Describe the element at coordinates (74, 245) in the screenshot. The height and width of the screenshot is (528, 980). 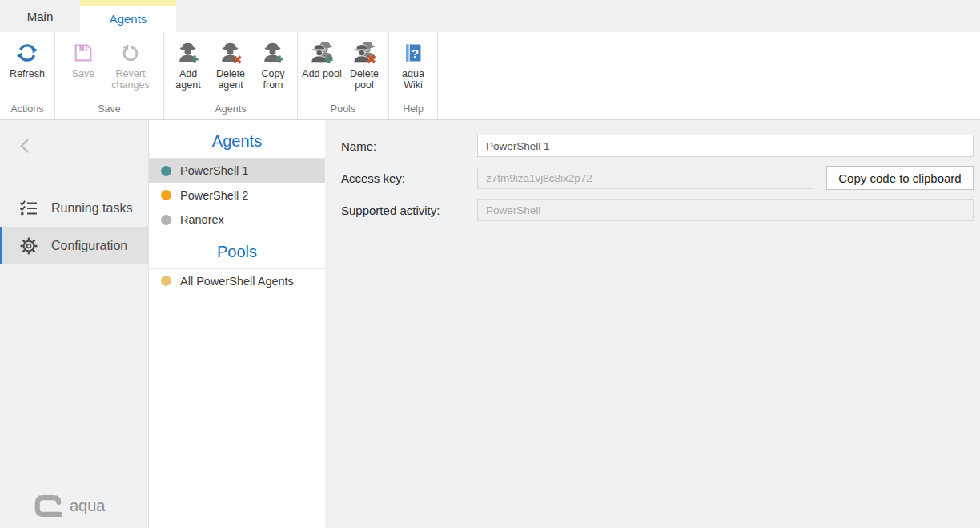
I see `sidebar-item-configuration: Configuration` at that location.